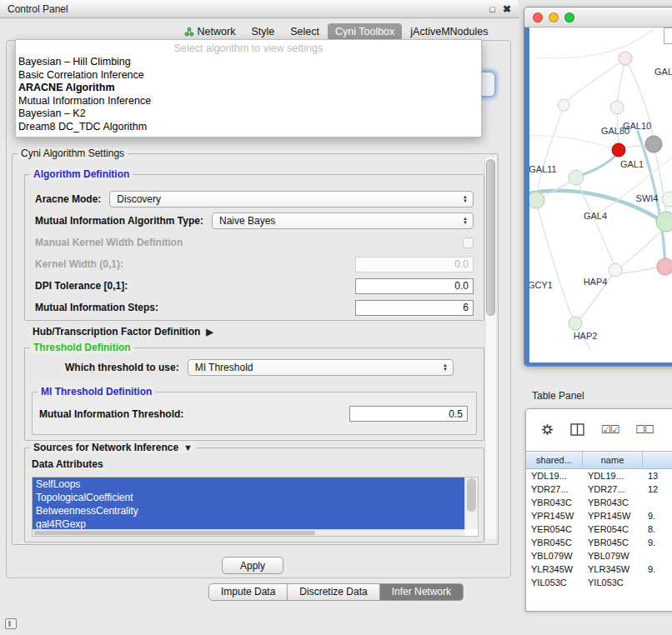 This screenshot has width=672, height=635. I want to click on float-window-icon: □, so click(492, 9).